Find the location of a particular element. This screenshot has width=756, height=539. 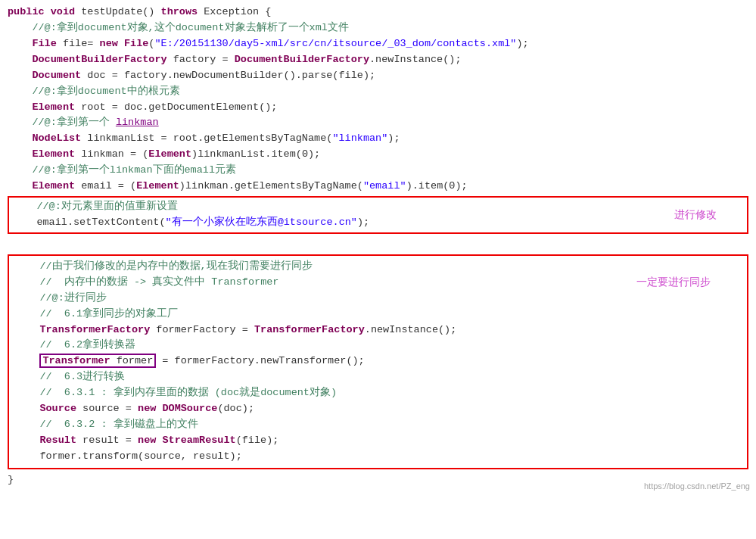

code-comment-4: //@:拿到第一个linkman下面的email元素 is located at coordinates (378, 171).